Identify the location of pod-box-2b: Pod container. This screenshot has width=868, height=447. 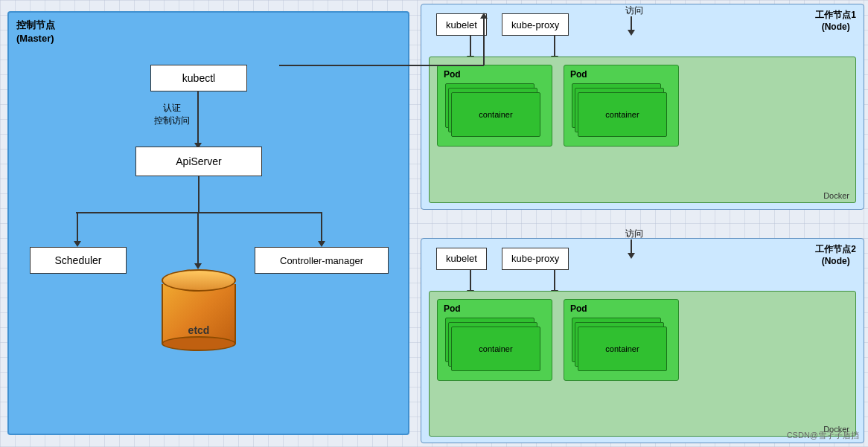
(621, 340).